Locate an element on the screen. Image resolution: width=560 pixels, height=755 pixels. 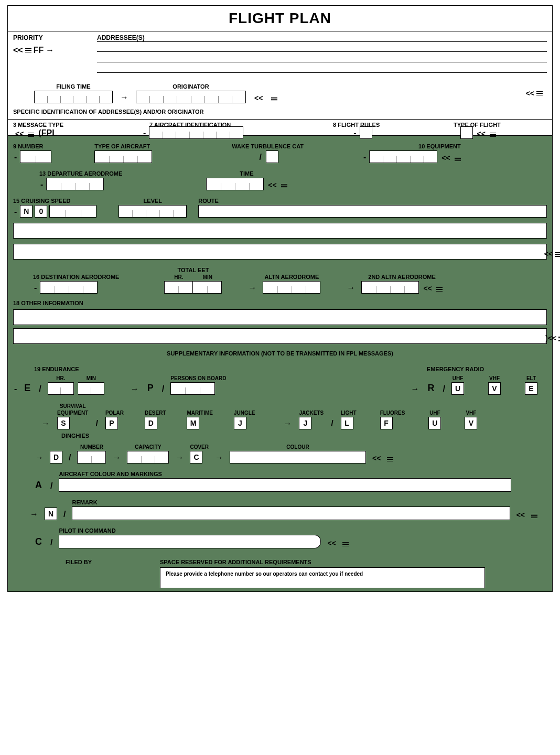
box-v: V is located at coordinates (494, 389).